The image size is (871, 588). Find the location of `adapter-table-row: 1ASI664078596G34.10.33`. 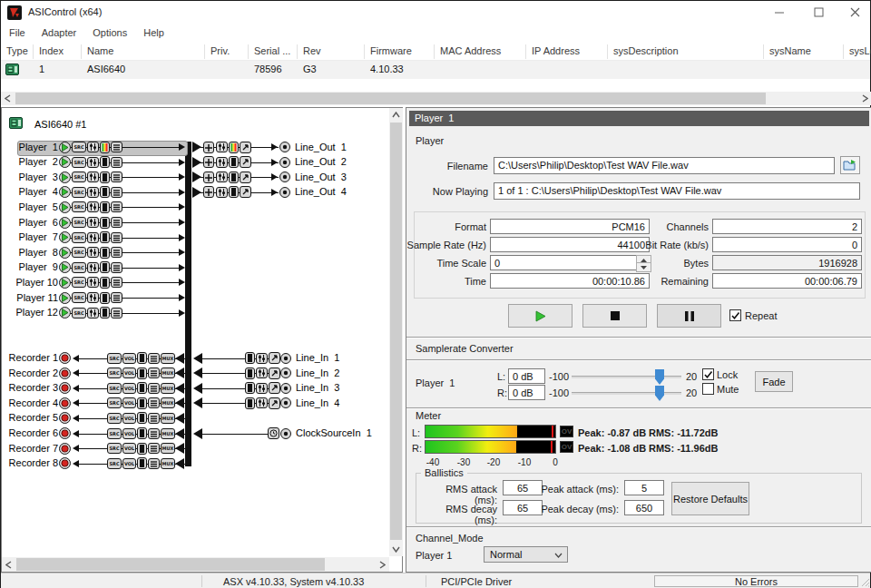

adapter-table-row: 1ASI664078596G34.10.33 is located at coordinates (436, 70).